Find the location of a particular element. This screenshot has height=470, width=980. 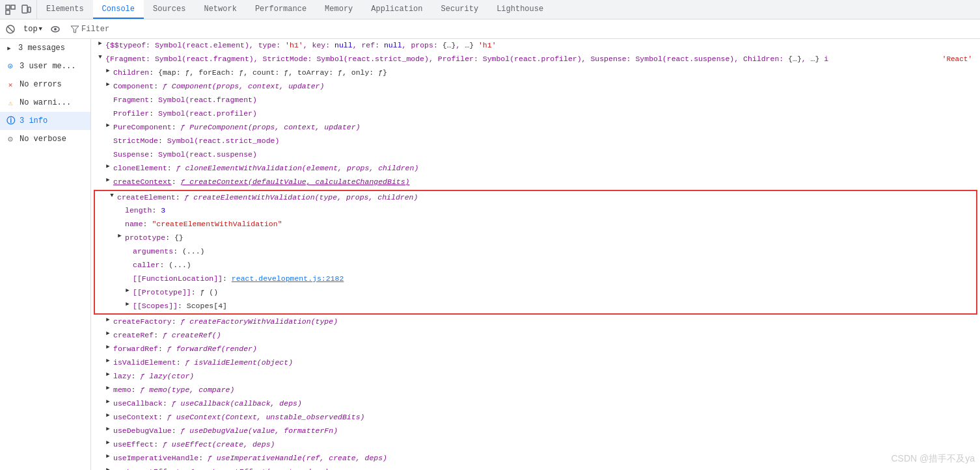

sidebar-item-errors: ✕ No errors is located at coordinates (46, 85).